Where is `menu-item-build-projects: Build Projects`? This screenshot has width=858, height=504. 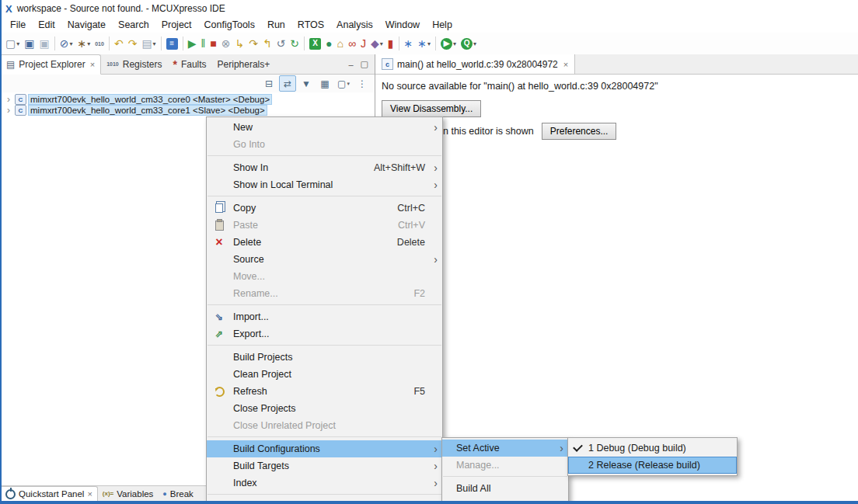 menu-item-build-projects: Build Projects is located at coordinates (325, 357).